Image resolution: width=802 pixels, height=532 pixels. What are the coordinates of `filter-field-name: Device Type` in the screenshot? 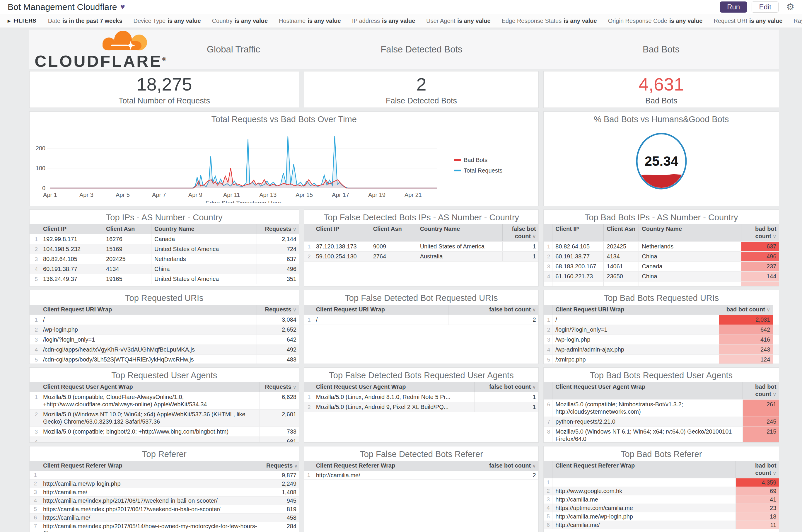 It's located at (150, 21).